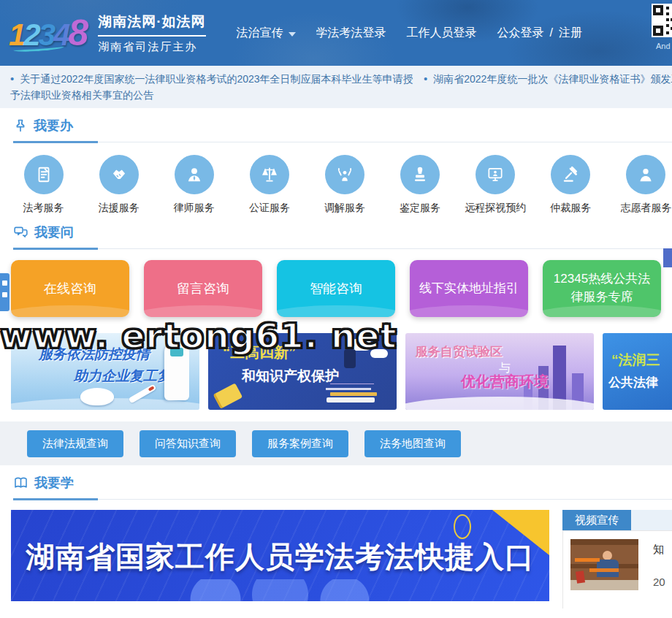  I want to click on news-item: •关于通过2022年度国家统一法律职业资格考试的2023年全日制应届本科毕业生等…, so click(212, 87).